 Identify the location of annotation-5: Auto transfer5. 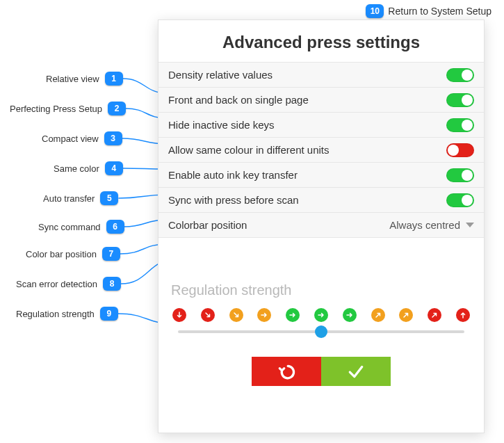
(81, 198).